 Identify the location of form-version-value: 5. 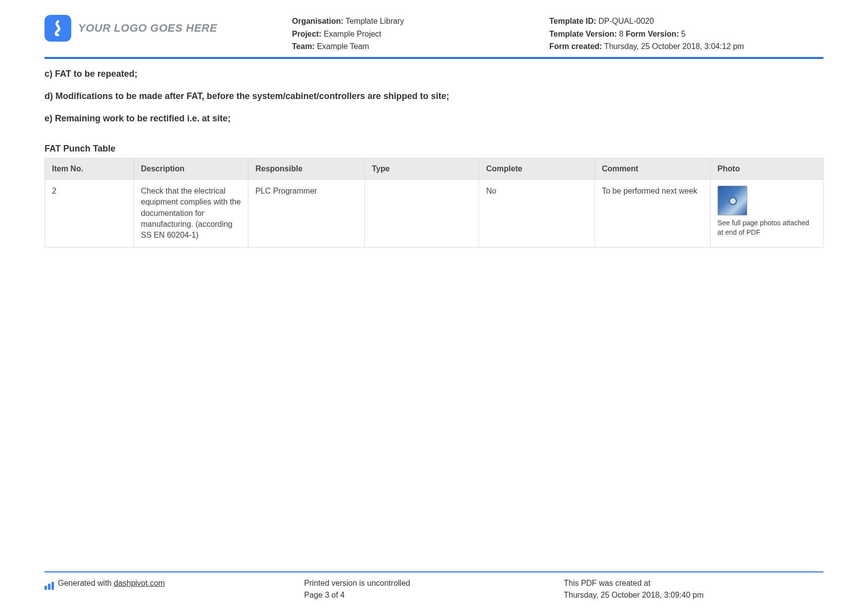
(683, 34).